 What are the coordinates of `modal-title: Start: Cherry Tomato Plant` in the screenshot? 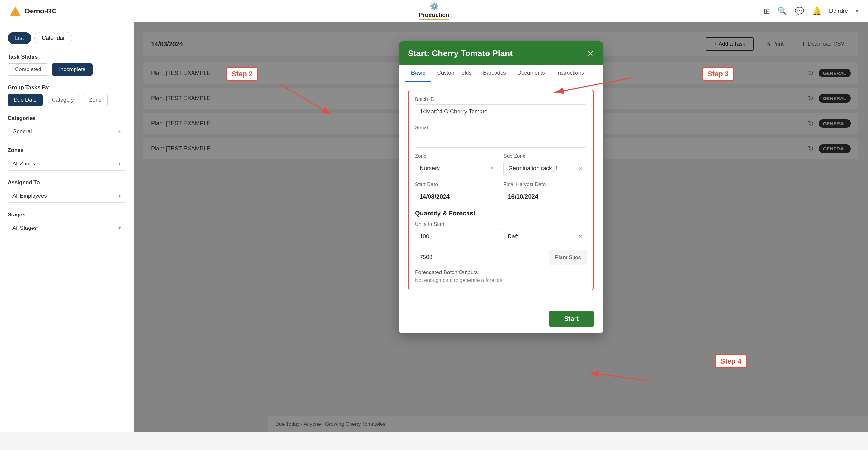 It's located at (460, 53).